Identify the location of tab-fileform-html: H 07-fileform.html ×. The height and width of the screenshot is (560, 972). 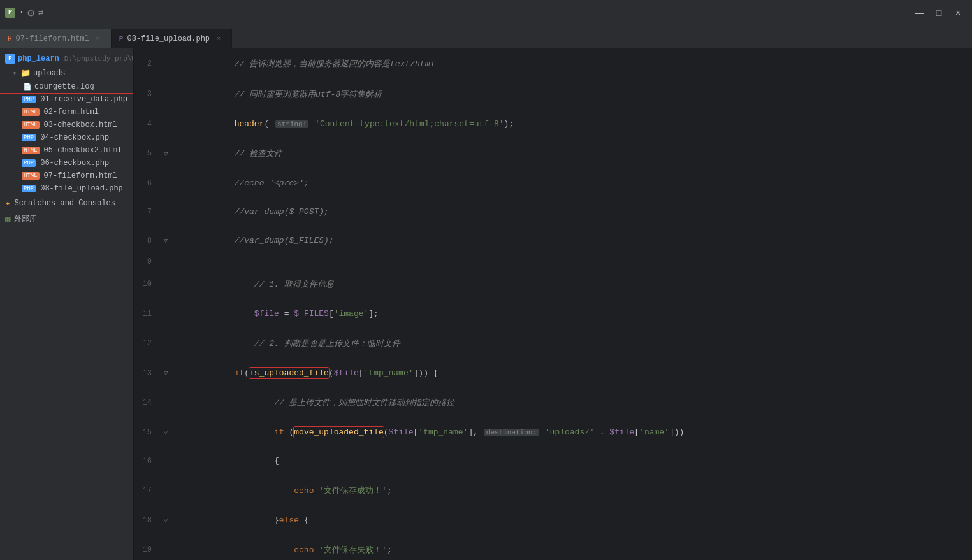
(56, 38).